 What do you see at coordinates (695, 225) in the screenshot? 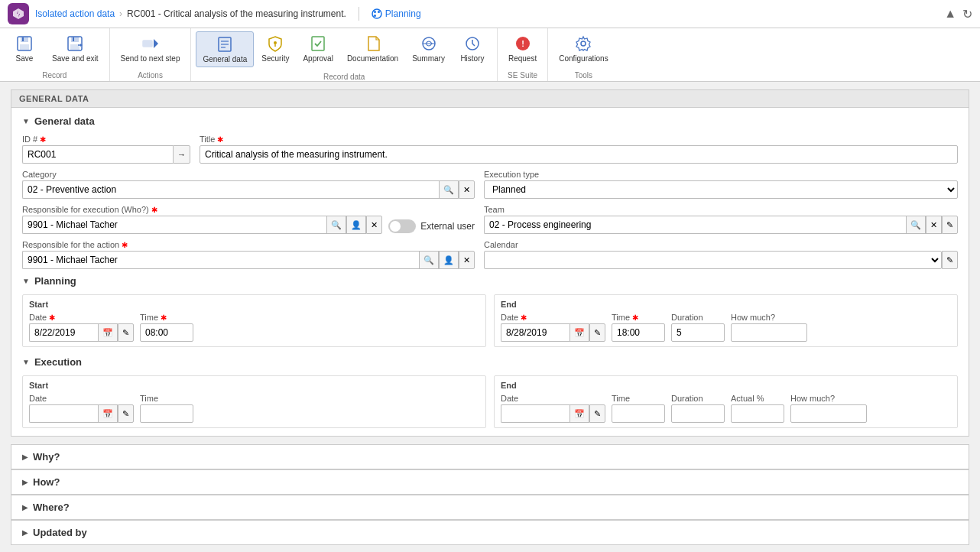
I see `team-input` at bounding box center [695, 225].